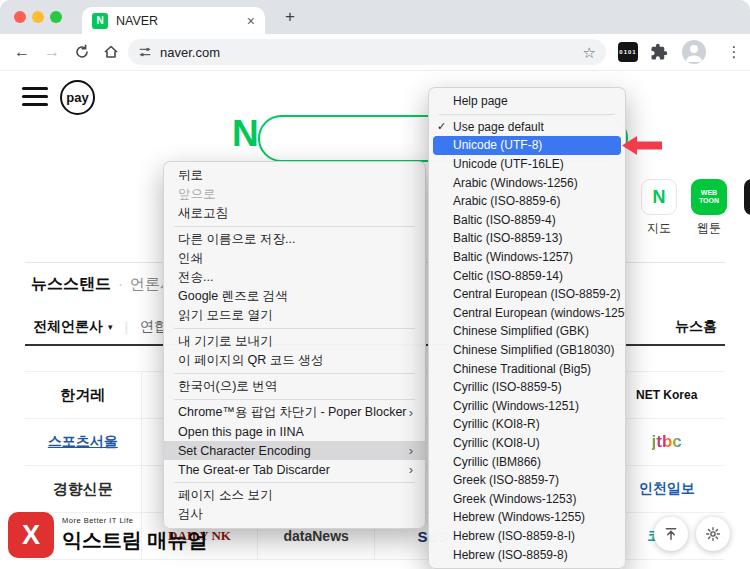 The image size is (750, 569). What do you see at coordinates (527, 518) in the screenshot?
I see `menu-item-encoding-option: Hebrew (Windows-1255)` at bounding box center [527, 518].